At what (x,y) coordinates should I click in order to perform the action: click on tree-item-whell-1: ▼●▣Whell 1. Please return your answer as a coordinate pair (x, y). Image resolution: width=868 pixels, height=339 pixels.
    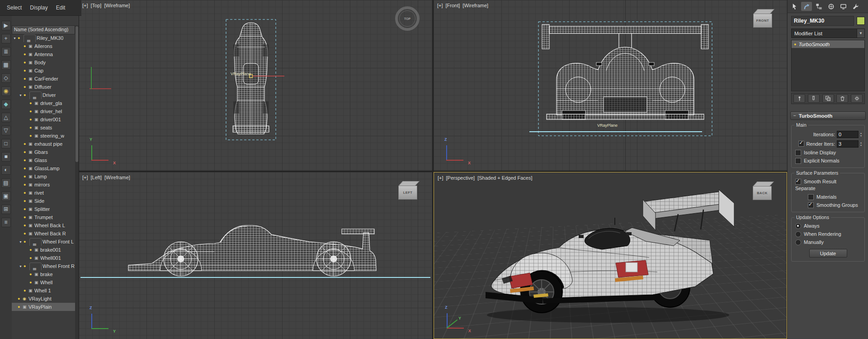
    Looking at the image, I should click on (43, 291).